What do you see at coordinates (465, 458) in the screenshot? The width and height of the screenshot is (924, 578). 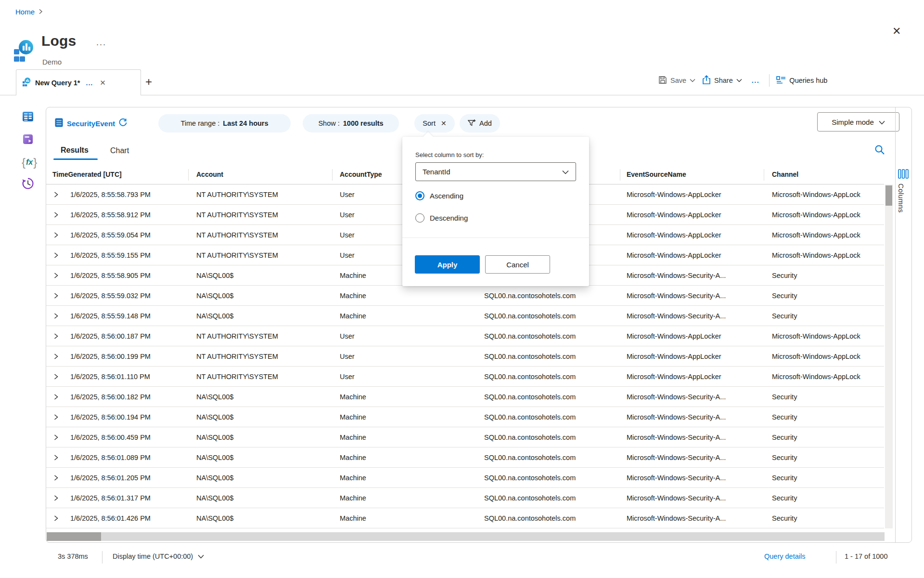 I see `table-row: 1/6/2025, 8:56:01.089 PMNA\SQL00$Machine…` at bounding box center [465, 458].